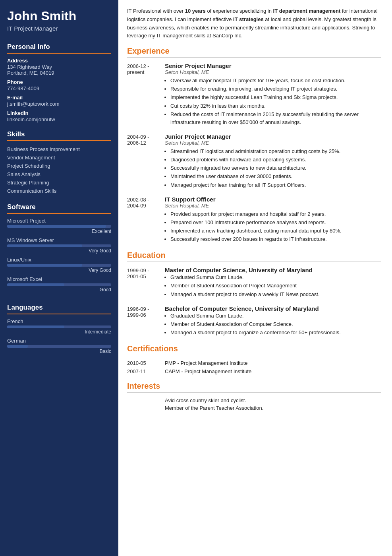  I want to click on cert-date: 2007-11, so click(146, 371).